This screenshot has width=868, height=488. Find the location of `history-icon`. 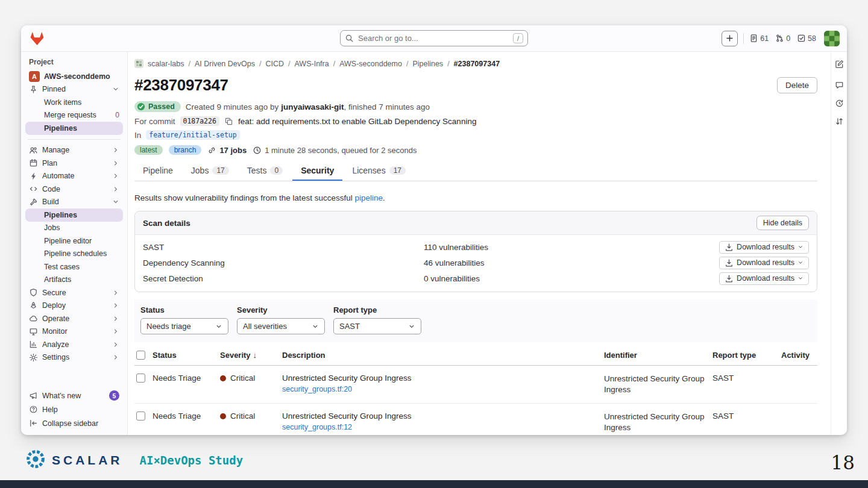

history-icon is located at coordinates (839, 104).